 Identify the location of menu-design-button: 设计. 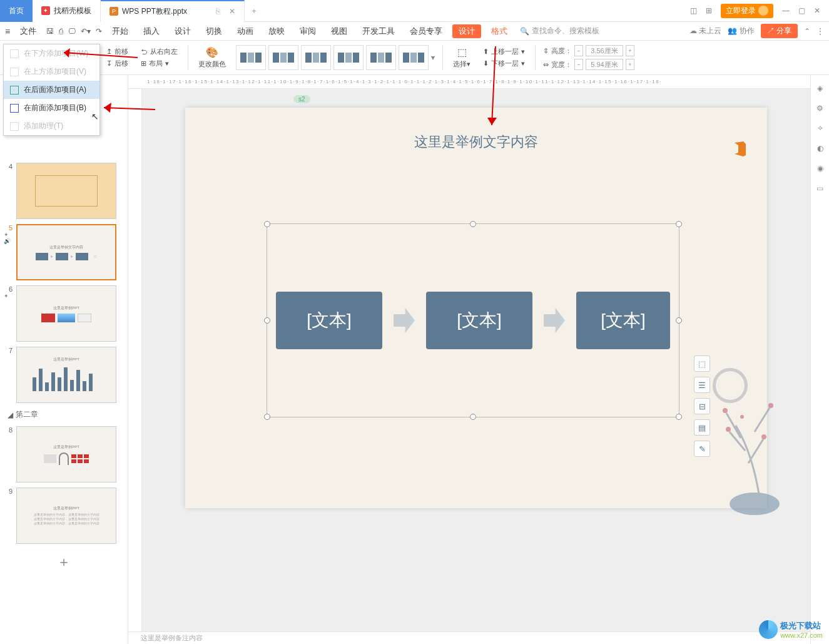
(467, 31).